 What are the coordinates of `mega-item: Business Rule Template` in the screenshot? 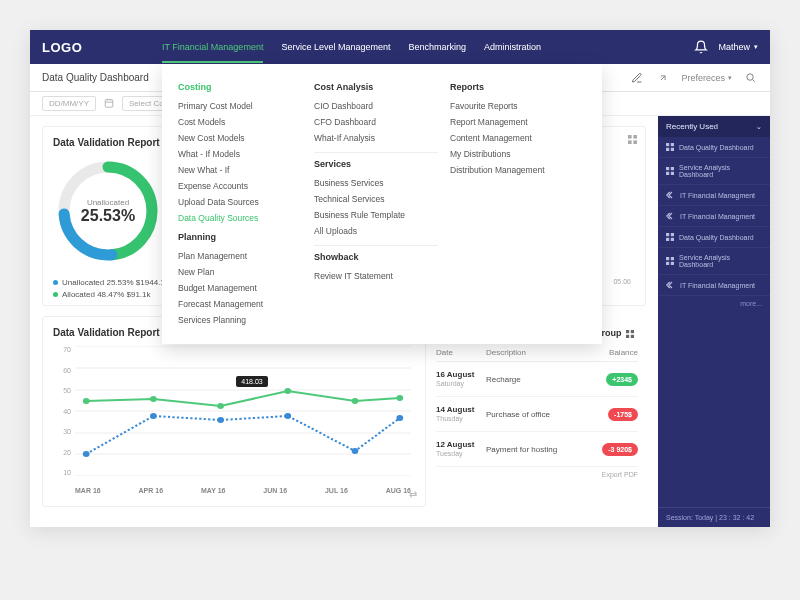 It's located at (376, 215).